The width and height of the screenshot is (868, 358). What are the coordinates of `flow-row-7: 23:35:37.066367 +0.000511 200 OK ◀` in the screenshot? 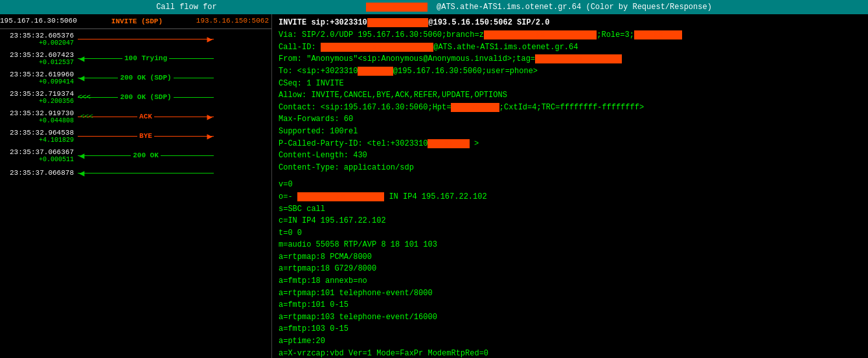 It's located at (136, 155).